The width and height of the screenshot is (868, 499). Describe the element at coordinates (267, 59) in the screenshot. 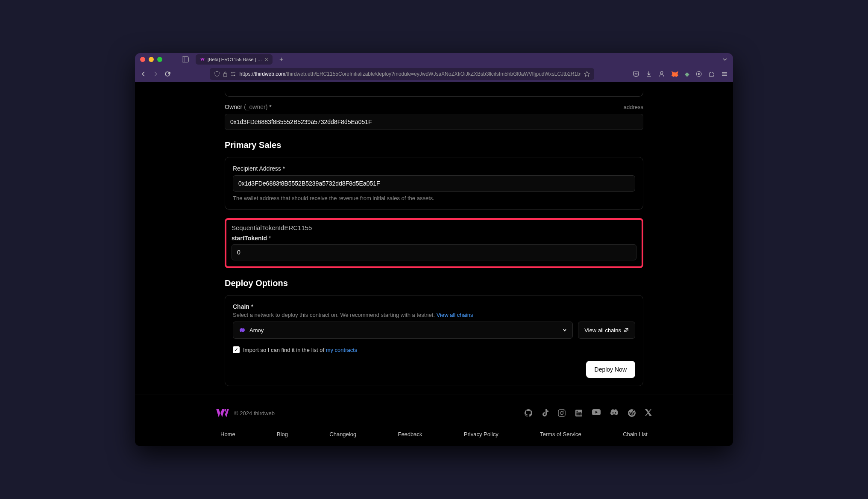

I see `tab-close-icon: ×` at that location.